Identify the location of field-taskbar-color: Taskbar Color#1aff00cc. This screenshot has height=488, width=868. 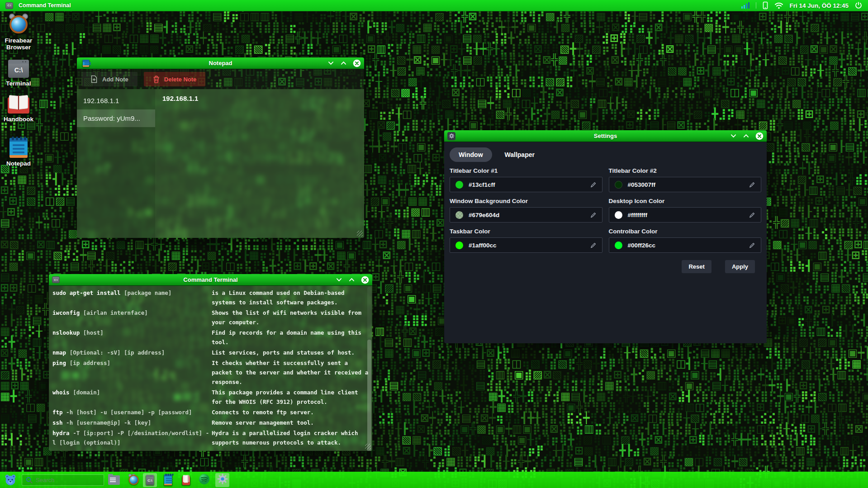
(526, 238).